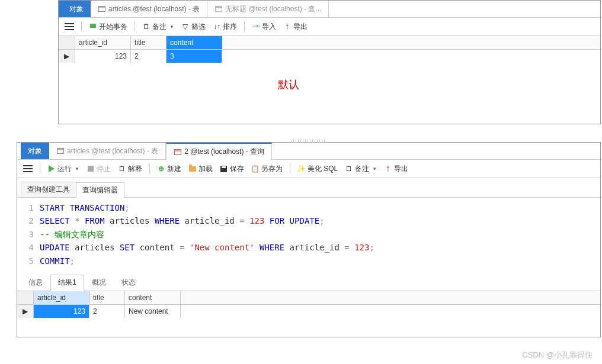 The height and width of the screenshot is (364, 602). Describe the element at coordinates (65, 169) in the screenshot. I see `button-label: 运行` at that location.